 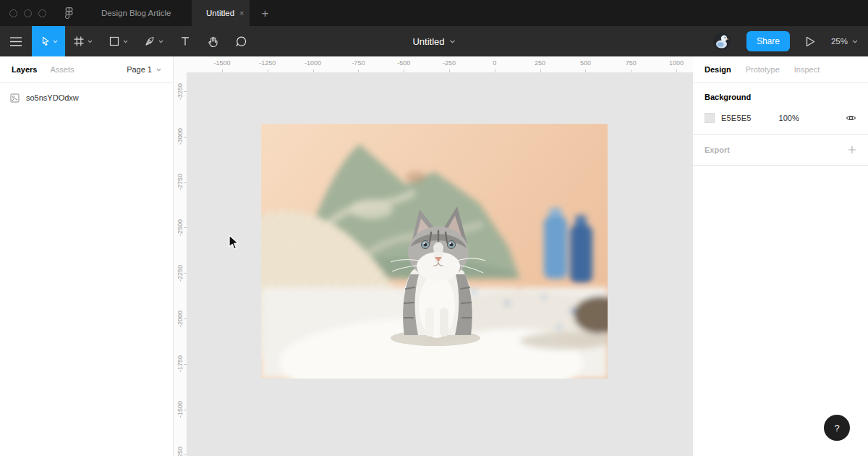 What do you see at coordinates (718, 150) in the screenshot?
I see `export-heading: Export` at bounding box center [718, 150].